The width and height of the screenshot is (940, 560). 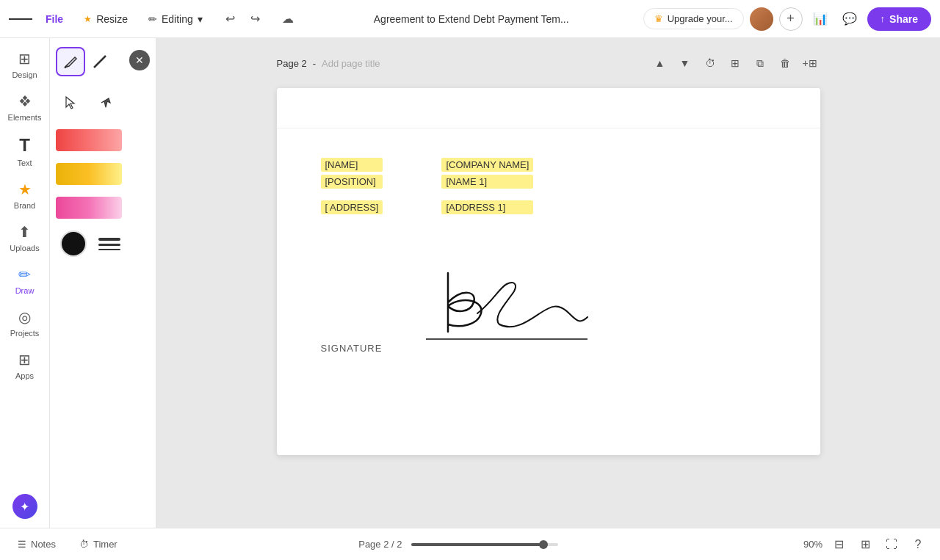 What do you see at coordinates (106, 19) in the screenshot?
I see `resize-menu: ★ Resize` at bounding box center [106, 19].